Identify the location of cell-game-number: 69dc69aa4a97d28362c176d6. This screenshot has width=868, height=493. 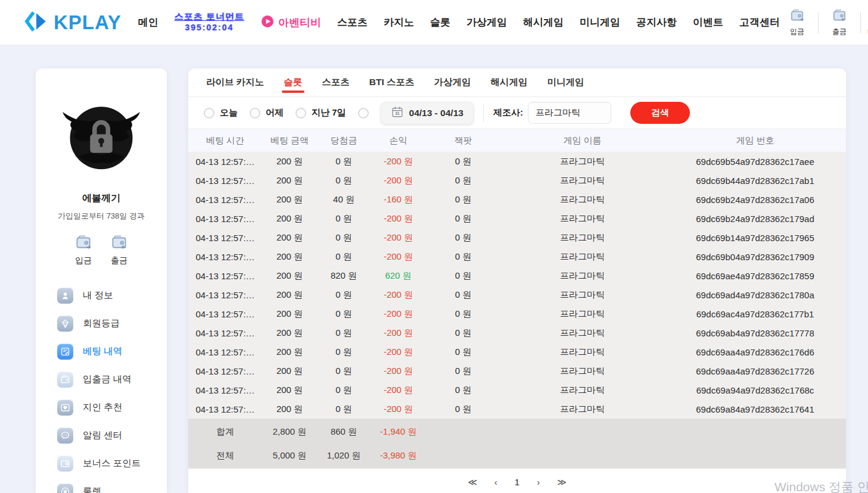
(755, 352).